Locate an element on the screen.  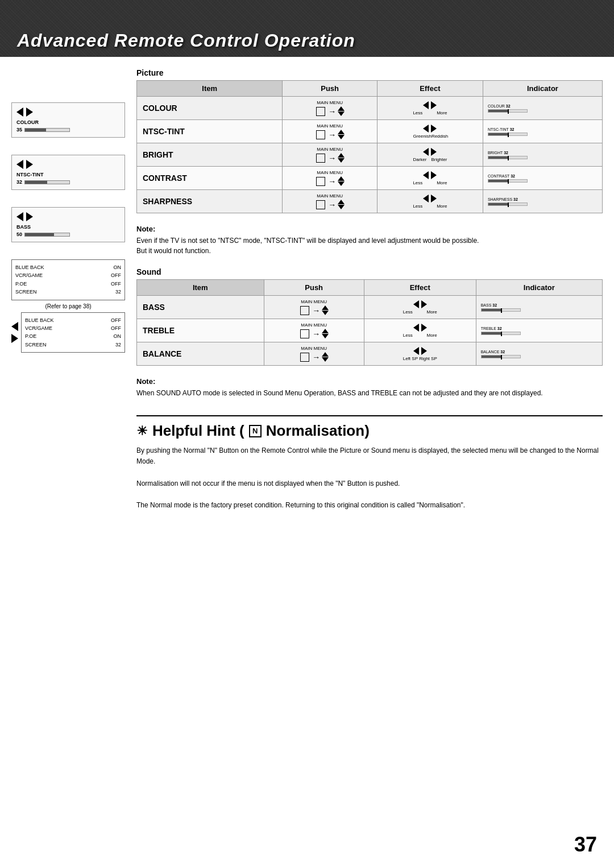
indicator-cell: BALANCE 32 is located at coordinates (539, 354).